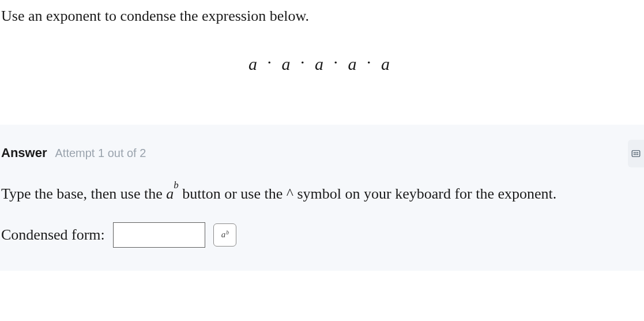  Describe the element at coordinates (227, 233) in the screenshot. I see `exp-button-sup: b` at that location.